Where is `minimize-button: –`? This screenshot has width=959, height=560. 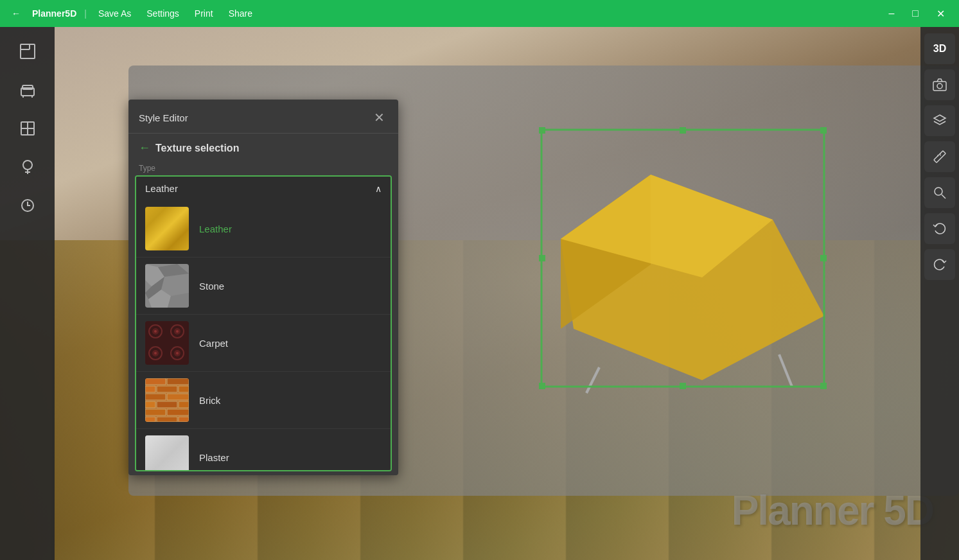
minimize-button: – is located at coordinates (892, 13).